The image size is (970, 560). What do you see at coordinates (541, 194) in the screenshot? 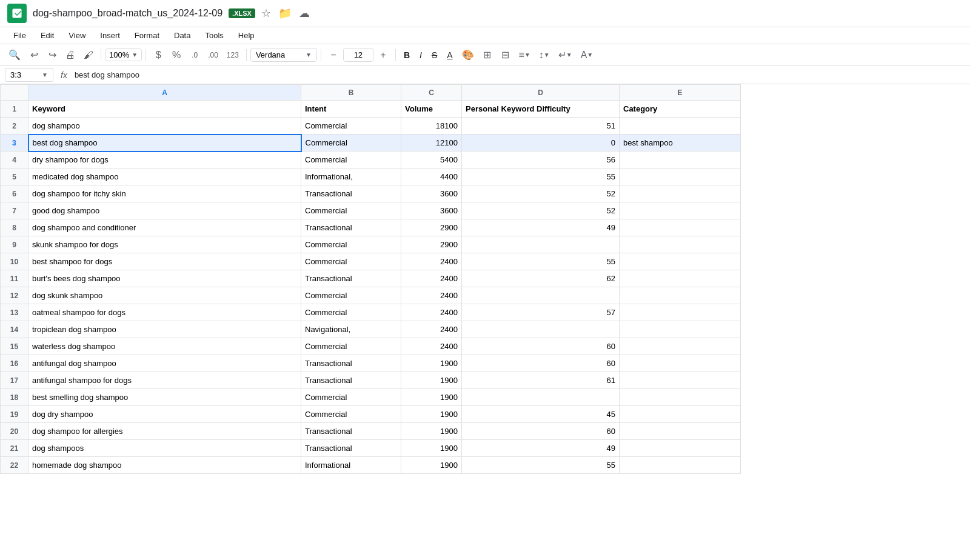
I see `cell-difficulty: 52` at bounding box center [541, 194].